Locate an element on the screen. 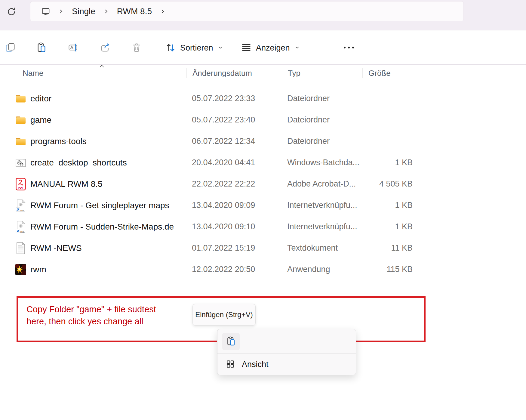 The image size is (526, 420). file-row: rwm 12.02.2022 20:50 Anwendung 115 KB is located at coordinates (263, 270).